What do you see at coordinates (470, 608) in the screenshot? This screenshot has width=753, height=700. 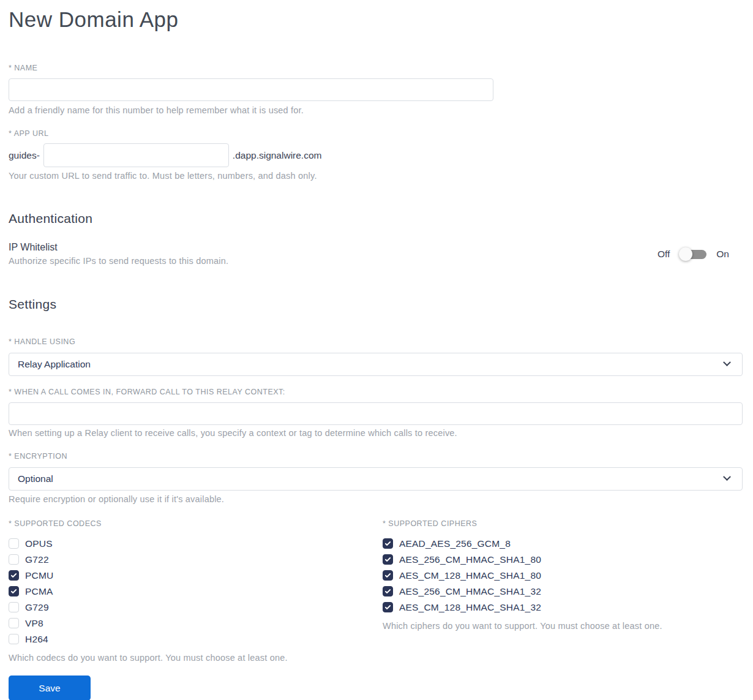 I see `cipher-label: AES_CM_128_HMAC_SHA1_32` at bounding box center [470, 608].